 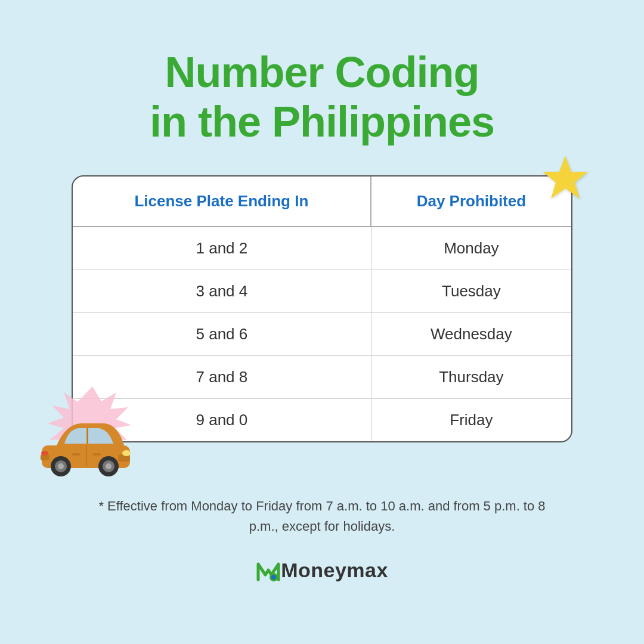 I want to click on table-row: 7 and 8Thursday, so click(x=322, y=377).